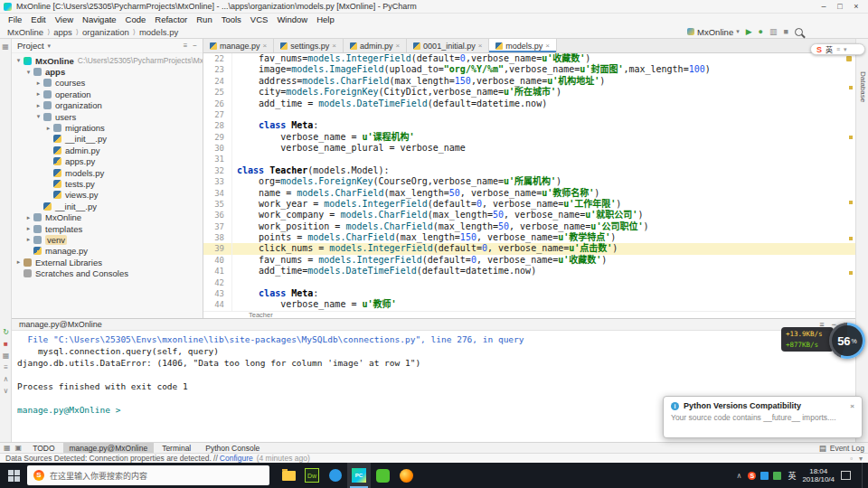 The image size is (868, 488). Describe the element at coordinates (856, 6) in the screenshot. I see `close-button: ×` at that location.